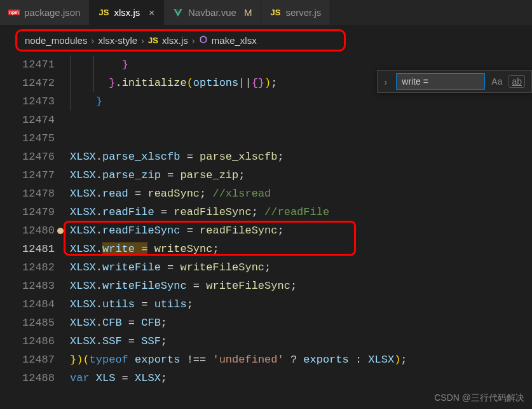 Image resolution: width=532 pixels, height=409 pixels. I want to click on code-line: XLSX.parse_xlscfb = parse_xlscfb;, so click(301, 156).